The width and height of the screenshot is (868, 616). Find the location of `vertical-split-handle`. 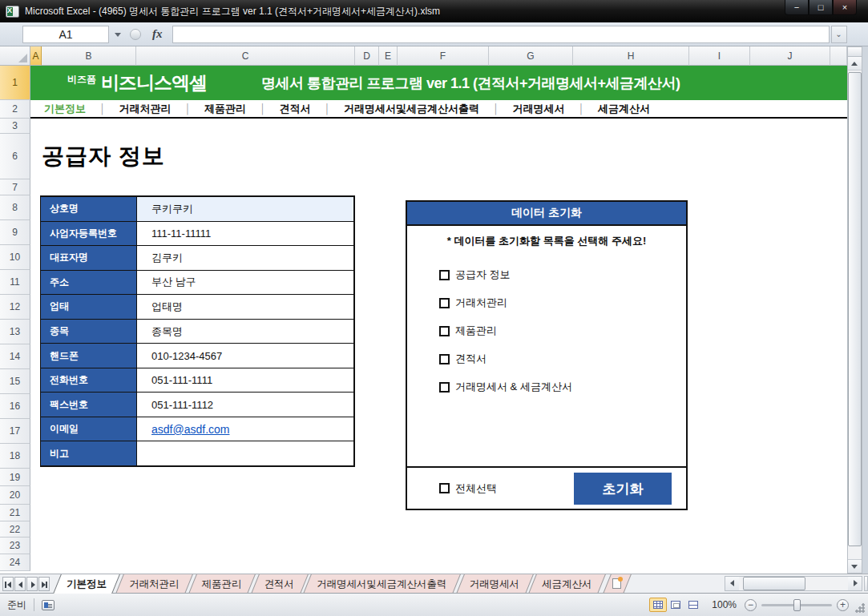

vertical-split-handle is located at coordinates (854, 52).